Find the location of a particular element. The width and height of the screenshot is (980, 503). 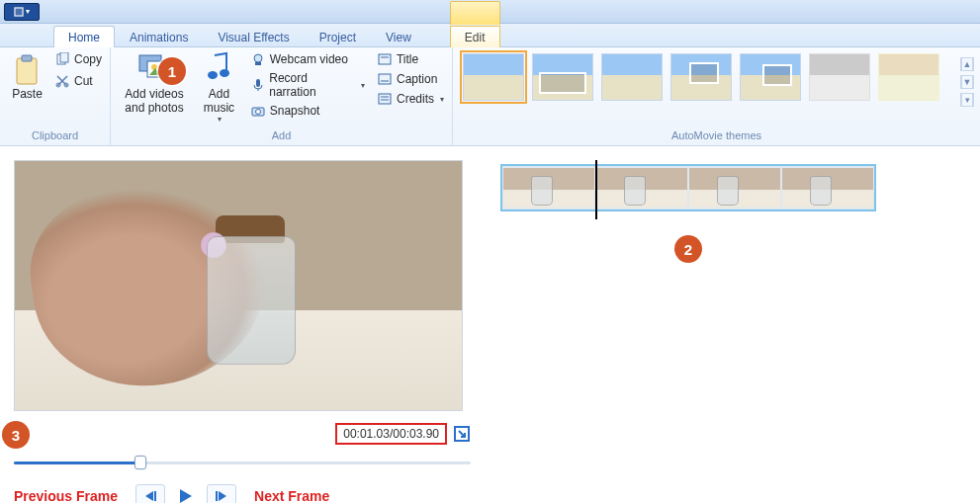

paste-label: Paste is located at coordinates (28, 94).